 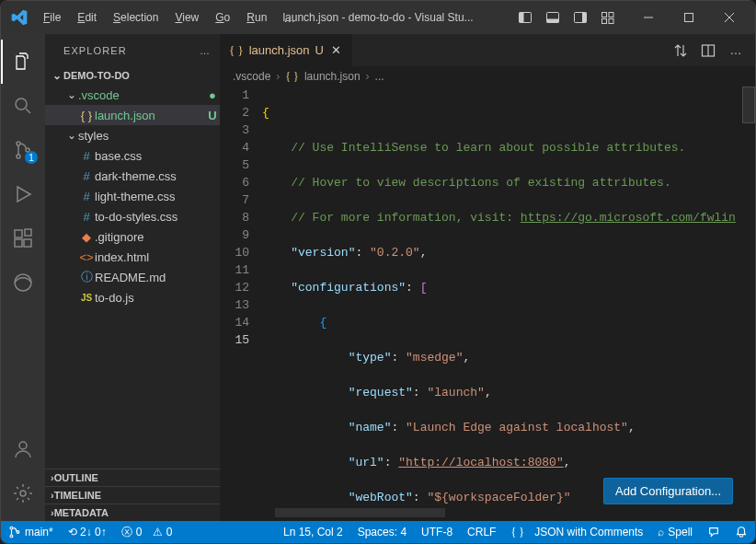 I want to click on activity-bottom, so click(x=23, y=474).